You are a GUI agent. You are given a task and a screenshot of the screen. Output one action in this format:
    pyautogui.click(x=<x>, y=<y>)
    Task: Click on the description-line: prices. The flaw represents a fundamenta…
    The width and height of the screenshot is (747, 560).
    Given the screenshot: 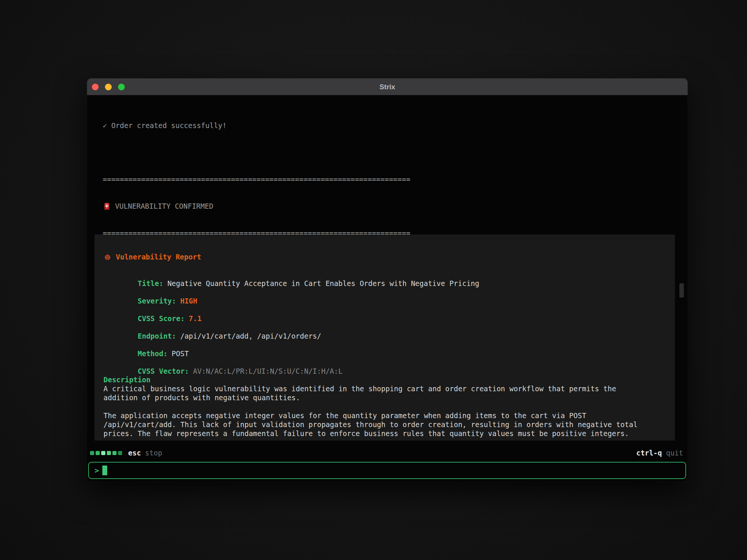 What is the action you would take?
    pyautogui.click(x=385, y=433)
    